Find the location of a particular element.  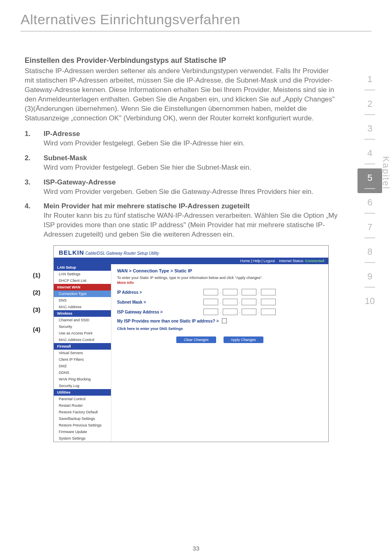

callout-3: (3) is located at coordinates (37, 310).